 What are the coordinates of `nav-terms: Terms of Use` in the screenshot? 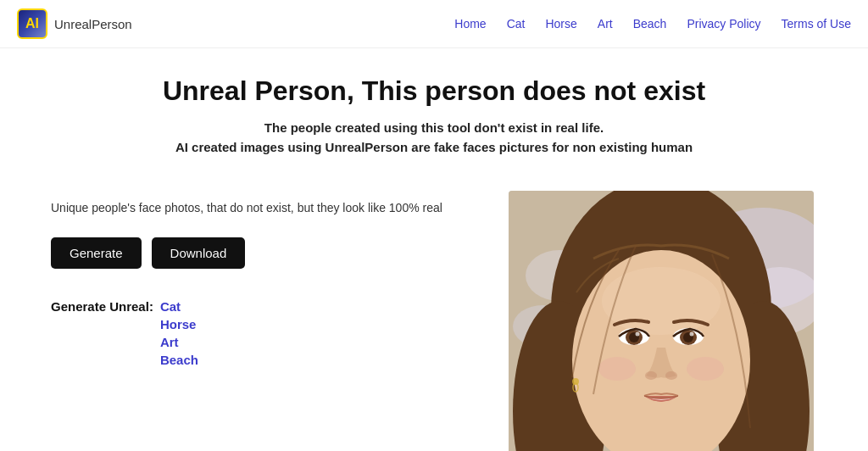 It's located at (816, 24).